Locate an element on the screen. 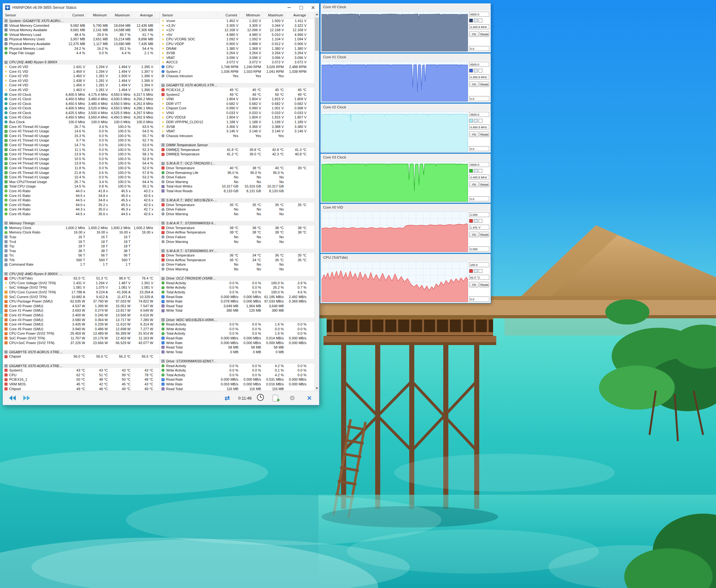  table-row: Read Rate 0.000 MB/s 0.000 MB/s 0.031 MB… is located at coordinates (240, 380).